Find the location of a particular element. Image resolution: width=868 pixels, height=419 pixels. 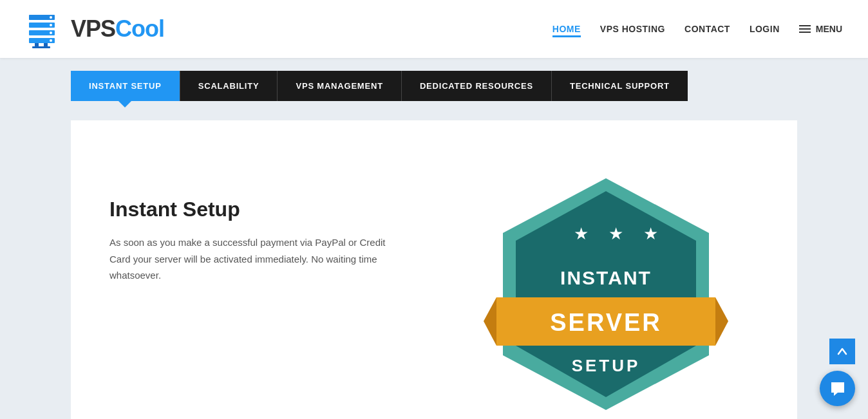

logo-text: VPSCool is located at coordinates (117, 29).